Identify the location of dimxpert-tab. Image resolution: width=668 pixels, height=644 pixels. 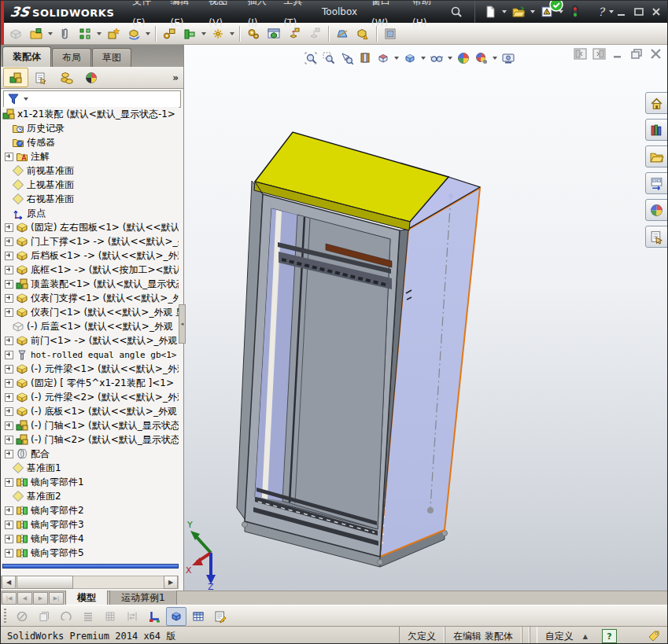
(91, 77).